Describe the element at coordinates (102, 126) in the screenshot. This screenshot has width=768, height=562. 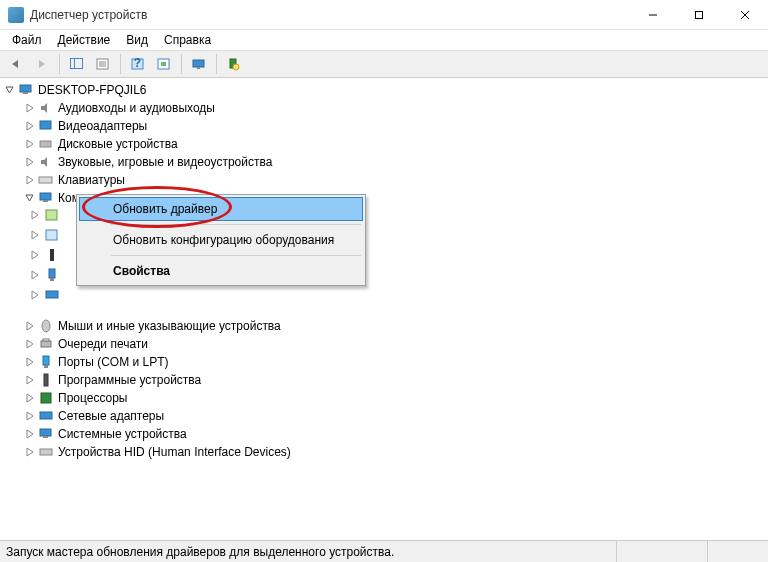
I see `tree-node-label: Видеоадаптеры` at that location.